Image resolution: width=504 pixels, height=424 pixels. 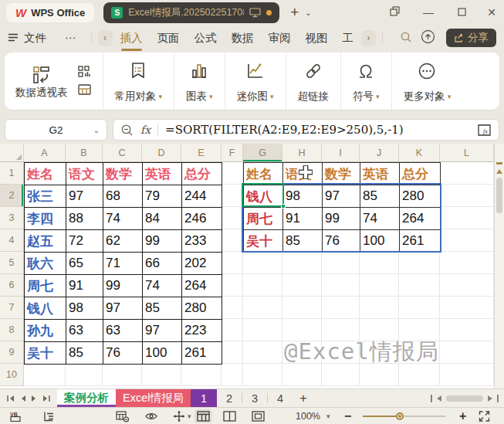 What do you see at coordinates (499, 195) in the screenshot?
I see `vertical-scroll-thumb` at bounding box center [499, 195].